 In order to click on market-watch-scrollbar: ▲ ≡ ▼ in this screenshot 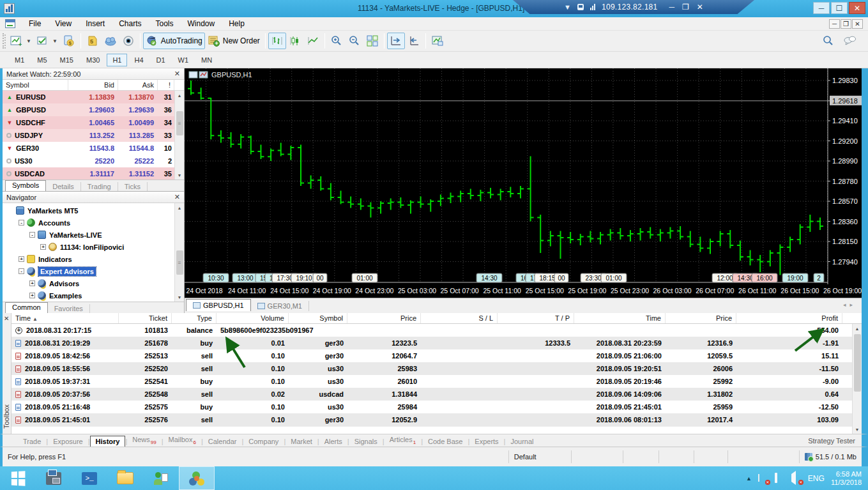, I will do `click(179, 135)`.